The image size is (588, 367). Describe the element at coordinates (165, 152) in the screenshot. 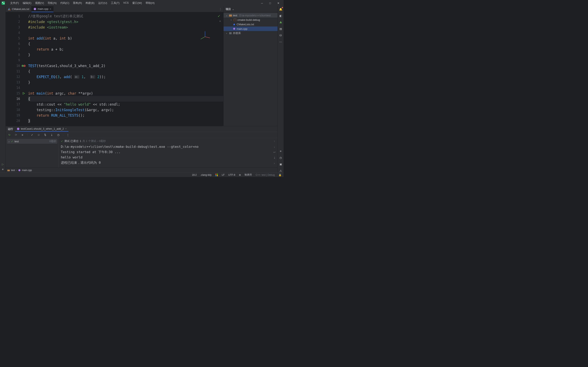

I see `console-line: Testing started at 下午8:30 ...` at that location.